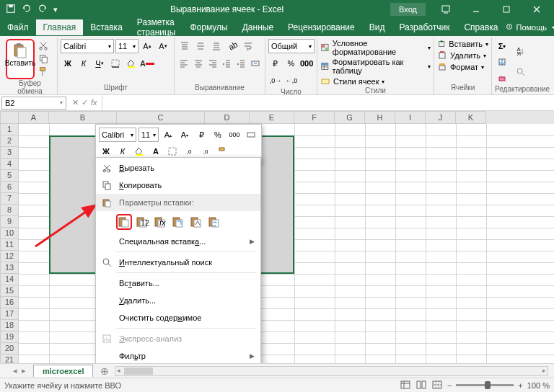 The image size is (554, 392). I want to click on col-header: K, so click(471, 117).